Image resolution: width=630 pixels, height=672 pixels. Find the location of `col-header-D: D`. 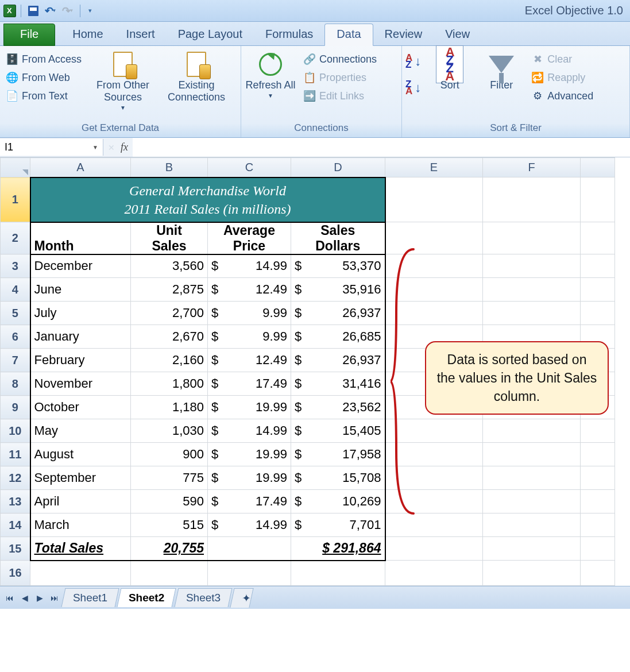

col-header-D: D is located at coordinates (338, 168).